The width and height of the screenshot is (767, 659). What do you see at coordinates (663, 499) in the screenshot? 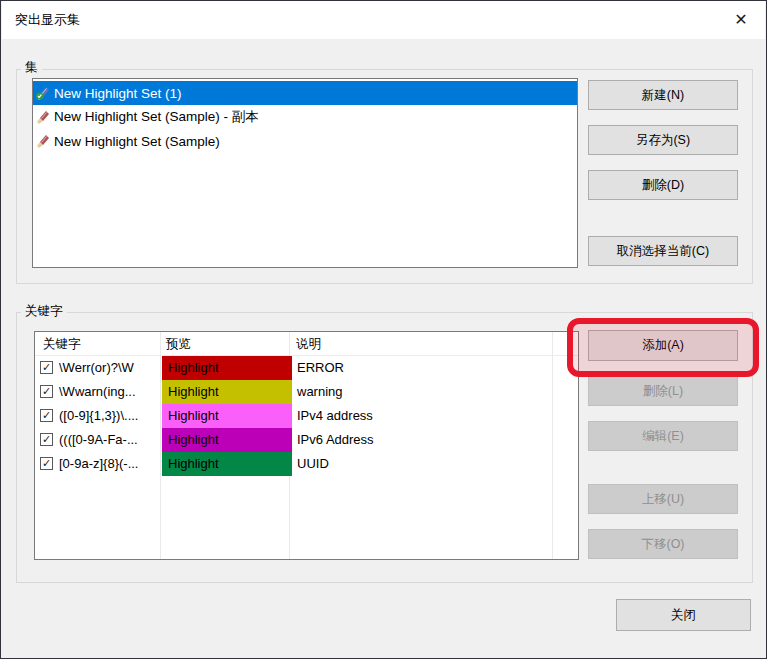
I see `move-up-button: 上移(U)` at bounding box center [663, 499].